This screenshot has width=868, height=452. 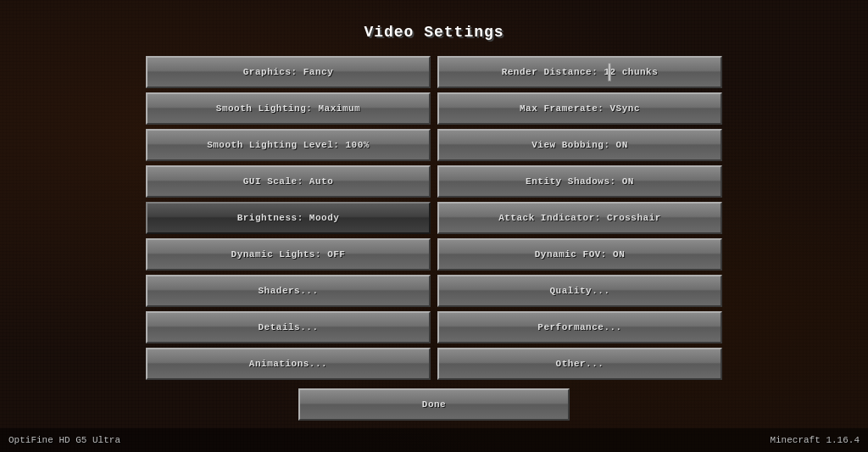 I want to click on gui-scale-button: GUI Scale: Auto, so click(x=288, y=181).